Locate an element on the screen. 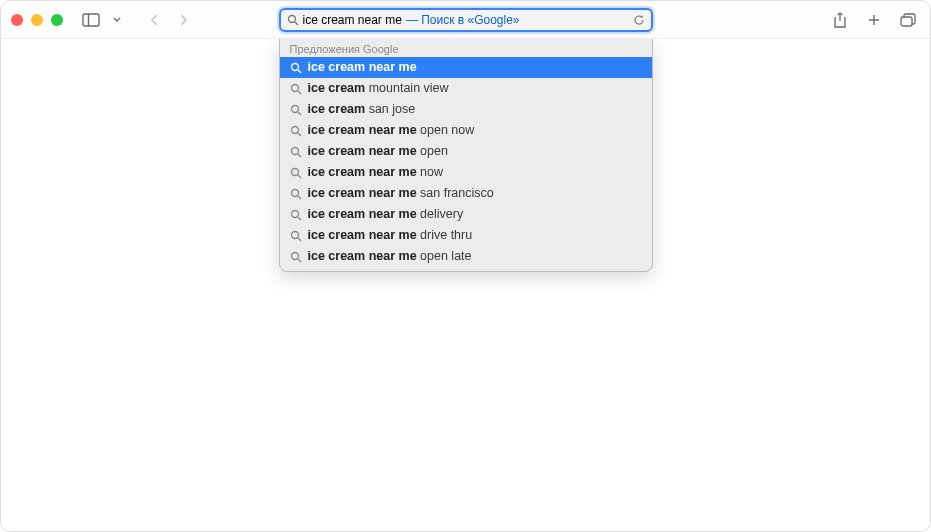 The image size is (931, 532). suggestion-item: ice cream mountain view is located at coordinates (466, 88).